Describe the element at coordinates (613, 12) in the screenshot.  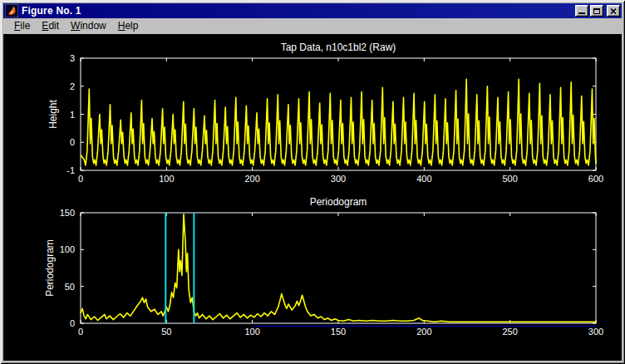
I see `close-icon` at that location.